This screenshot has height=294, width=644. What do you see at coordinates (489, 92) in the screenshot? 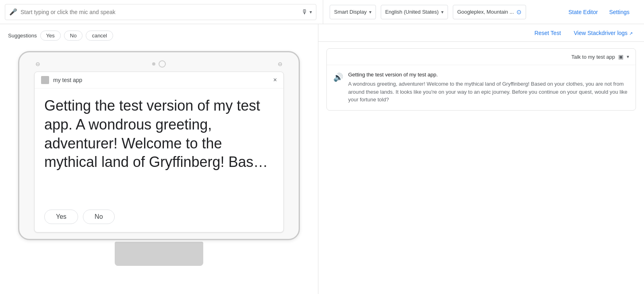
I see `message-body: A wondrous greeting, adventurer! Welcome…` at bounding box center [489, 92].